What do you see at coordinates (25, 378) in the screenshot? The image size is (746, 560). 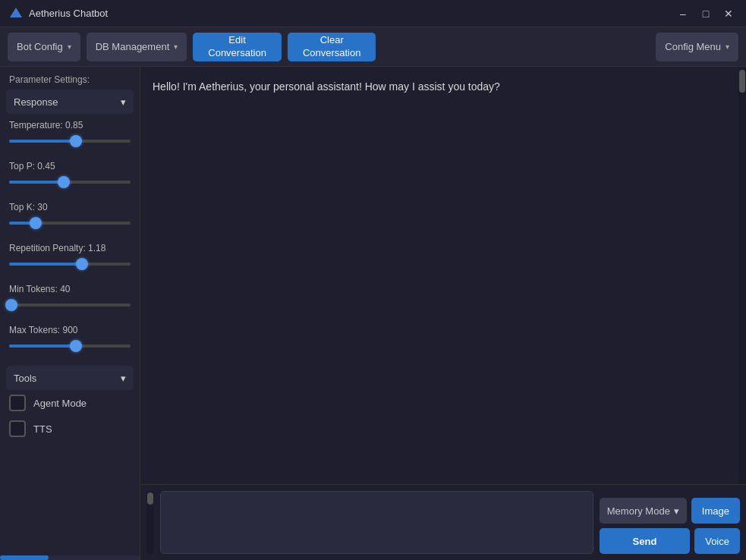 I see `tools-section-label: Tools` at bounding box center [25, 378].